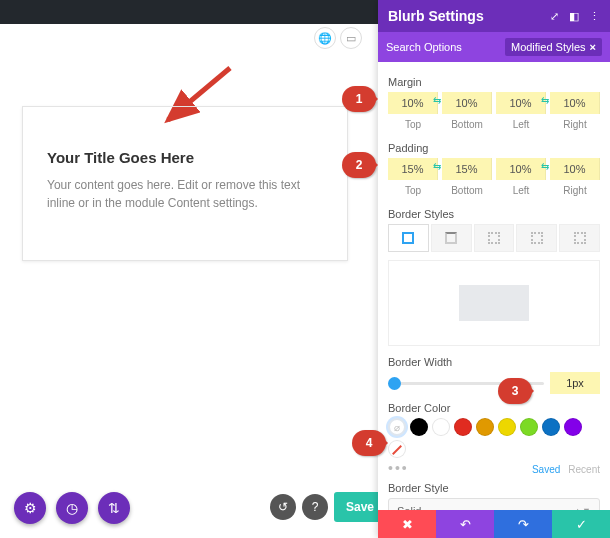 Image resolution: width=610 pixels, height=538 pixels. Describe the element at coordinates (521, 126) in the screenshot. I see `margin-sub: Left` at that location.